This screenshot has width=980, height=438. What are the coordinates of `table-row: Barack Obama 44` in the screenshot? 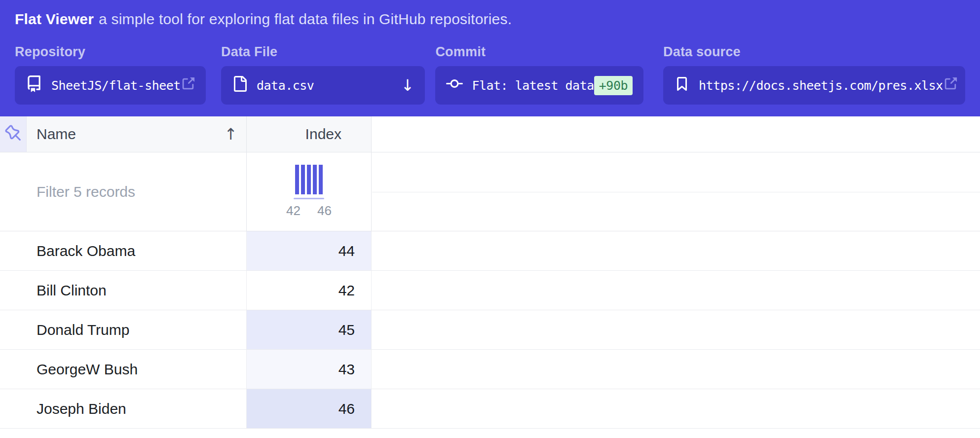 It's located at (490, 251).